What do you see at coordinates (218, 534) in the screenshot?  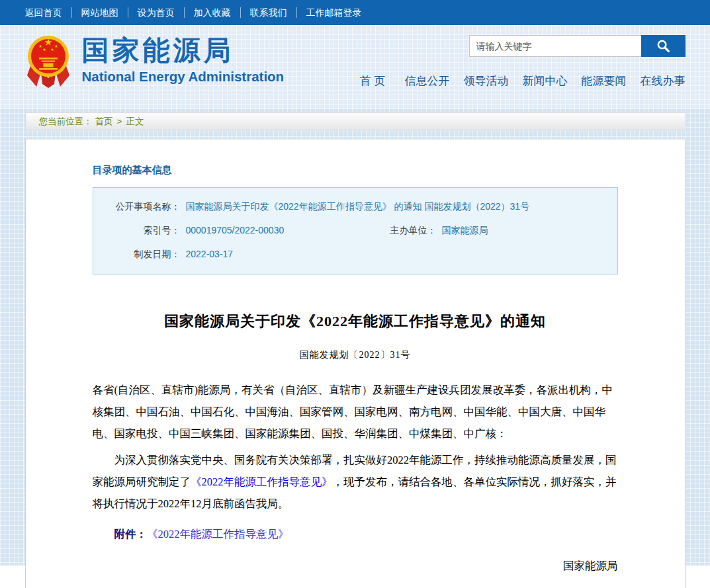 I see `attachment-link: 《2022年能源工作指导意见》` at bounding box center [218, 534].